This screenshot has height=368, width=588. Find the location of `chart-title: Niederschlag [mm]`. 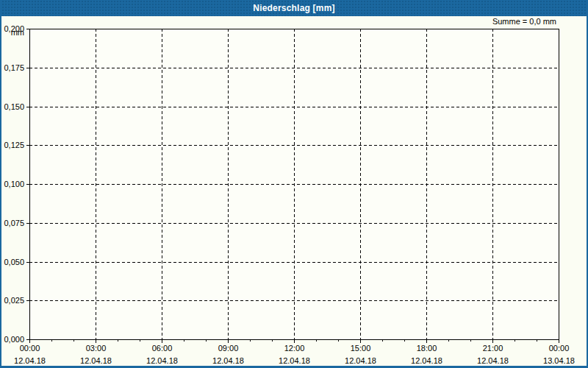

chart-title: Niederschlag [mm] is located at coordinates (294, 8).